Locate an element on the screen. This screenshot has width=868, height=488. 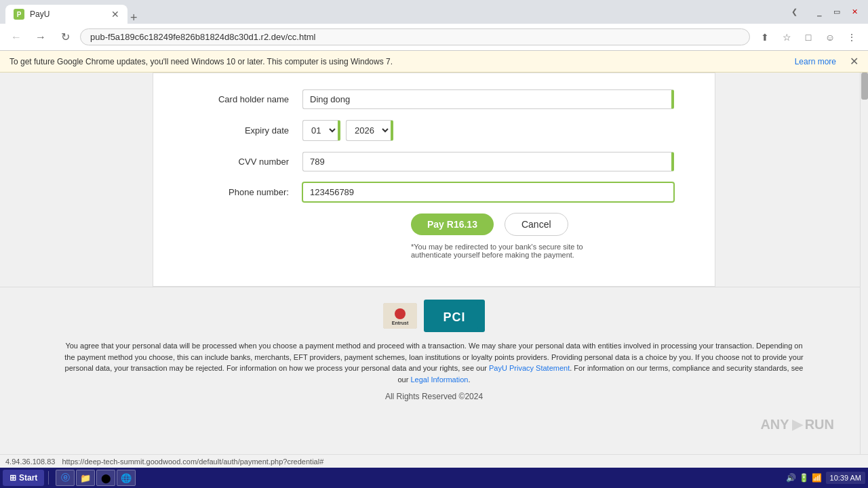
bookmark-icon: ☆ is located at coordinates (787, 37).